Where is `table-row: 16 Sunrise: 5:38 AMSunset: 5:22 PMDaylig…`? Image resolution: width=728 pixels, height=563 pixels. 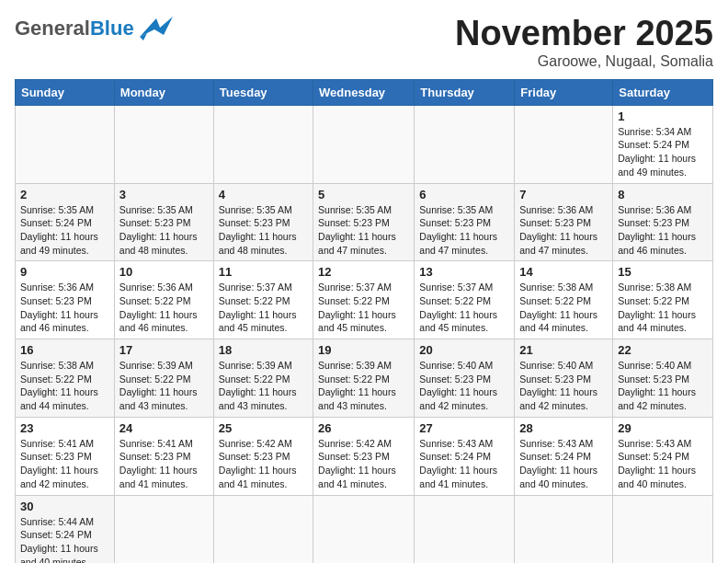
table-row: 16 Sunrise: 5:38 AMSunset: 5:22 PMDaylig… is located at coordinates (364, 379).